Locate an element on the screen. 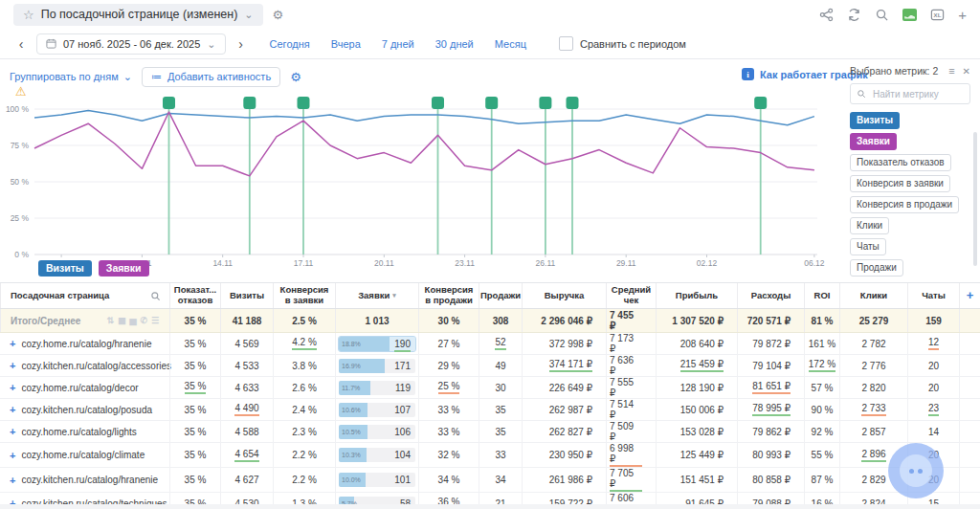 The height and width of the screenshot is (509, 980). cell-4-10: 92 % is located at coordinates (821, 432).